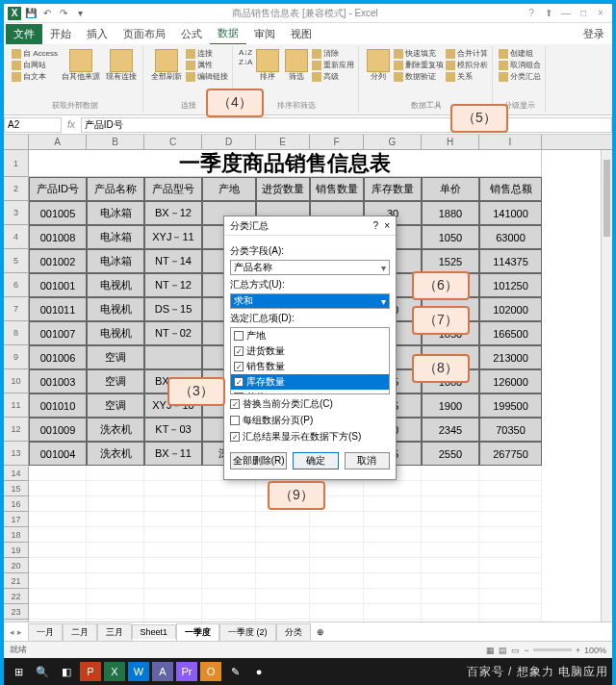 This screenshot has width=616, height=685. I want to click on consolidate-button: 合并计算, so click(467, 54).